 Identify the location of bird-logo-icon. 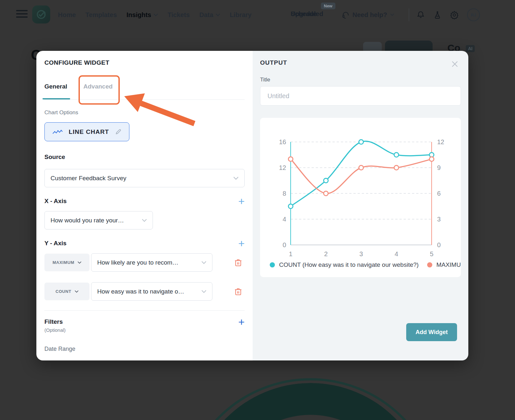
(41, 14).